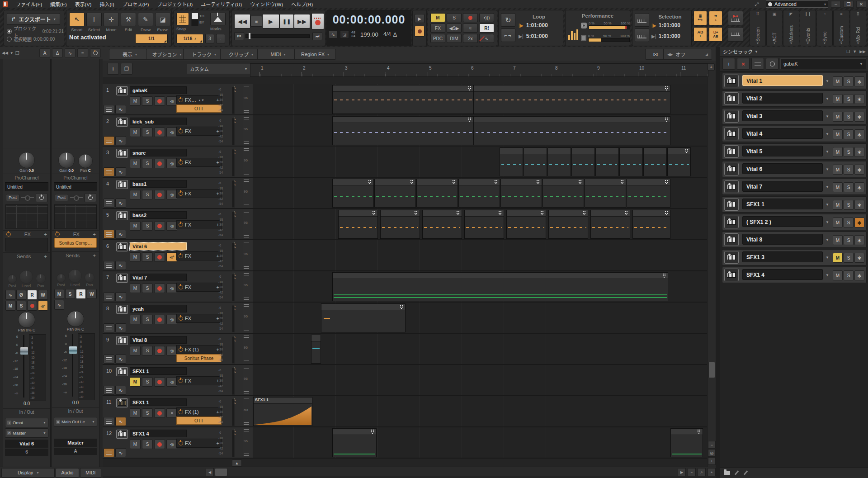  What do you see at coordinates (794, 187) in the screenshot?
I see `synth-row-7: Vital 7▼MS∗` at bounding box center [794, 187].